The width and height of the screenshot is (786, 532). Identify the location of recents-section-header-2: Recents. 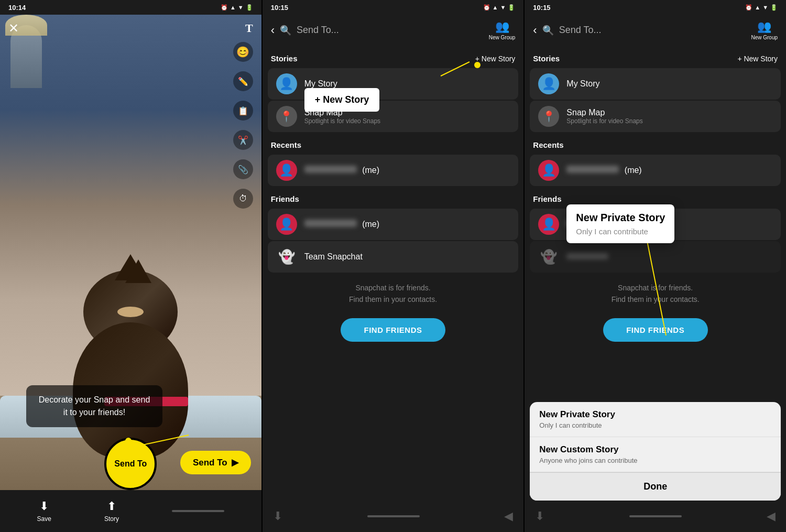
(393, 146).